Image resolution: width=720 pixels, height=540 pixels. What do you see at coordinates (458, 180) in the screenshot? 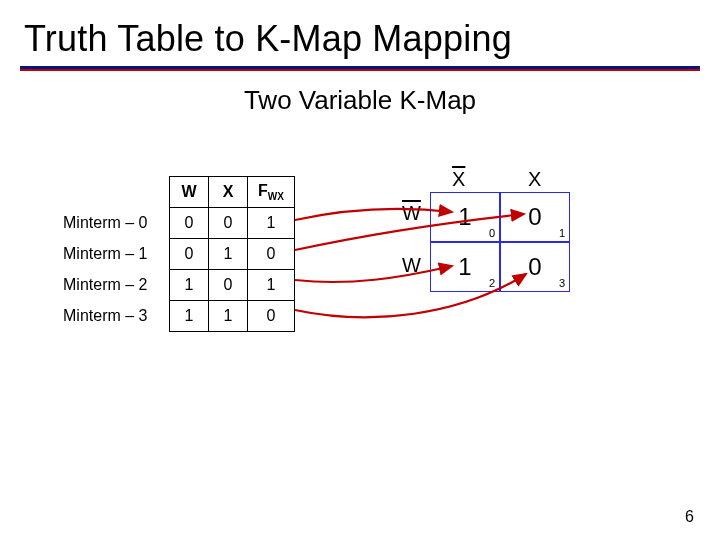
I see `kmap-col-label-xbar: X` at bounding box center [458, 180].